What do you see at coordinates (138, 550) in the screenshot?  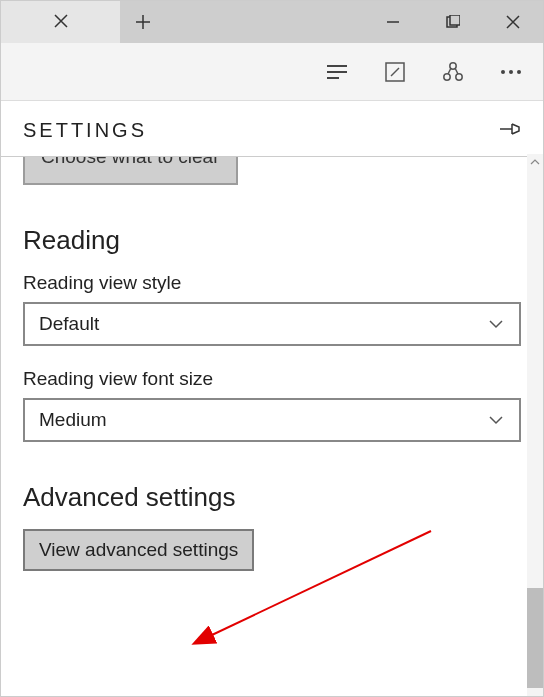 I see `view-advanced-label: View advanced settings` at bounding box center [138, 550].